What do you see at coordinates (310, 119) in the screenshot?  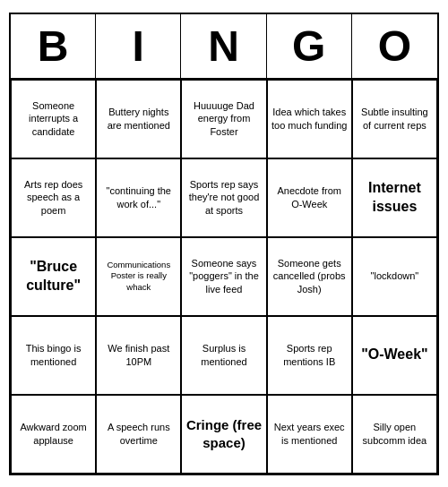 I see `bingo-cell-3: Idea which takes too much funding` at bounding box center [310, 119].